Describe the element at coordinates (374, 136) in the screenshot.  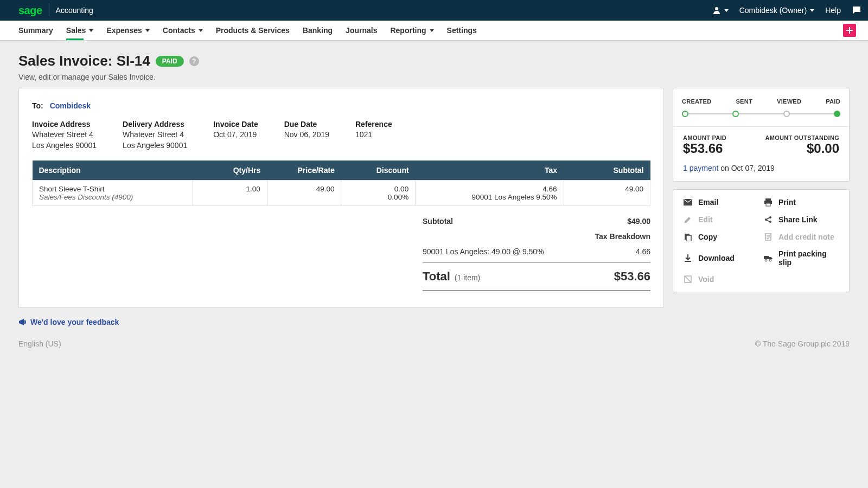
I see `reference-block: Reference 1021` at that location.